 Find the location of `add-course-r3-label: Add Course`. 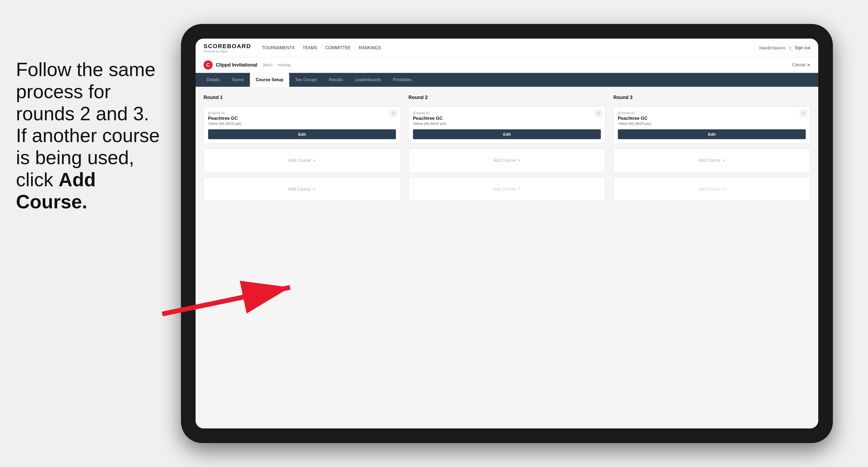

add-course-r3-label: Add Course is located at coordinates (709, 160).